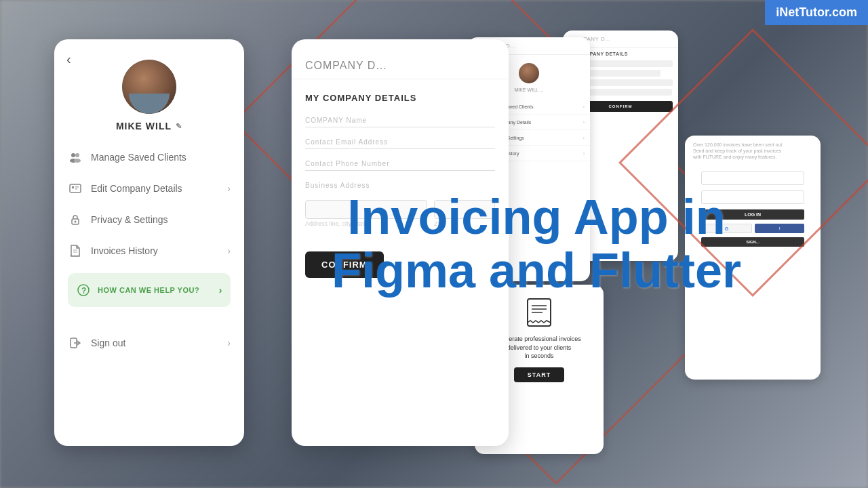  What do you see at coordinates (69, 60) in the screenshot?
I see `back-button: ‹` at bounding box center [69, 60].